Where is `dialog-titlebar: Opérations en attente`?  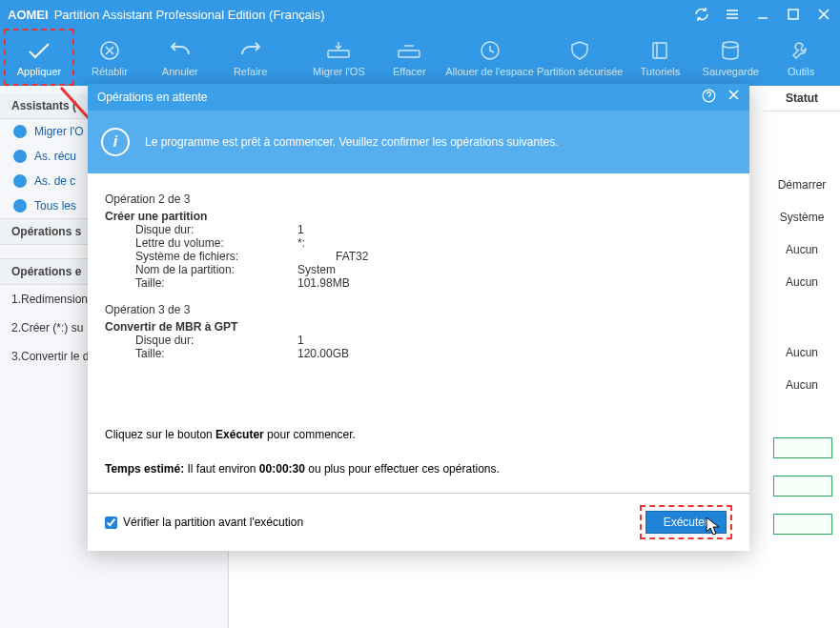
dialog-titlebar: Opérations en attente is located at coordinates (419, 97).